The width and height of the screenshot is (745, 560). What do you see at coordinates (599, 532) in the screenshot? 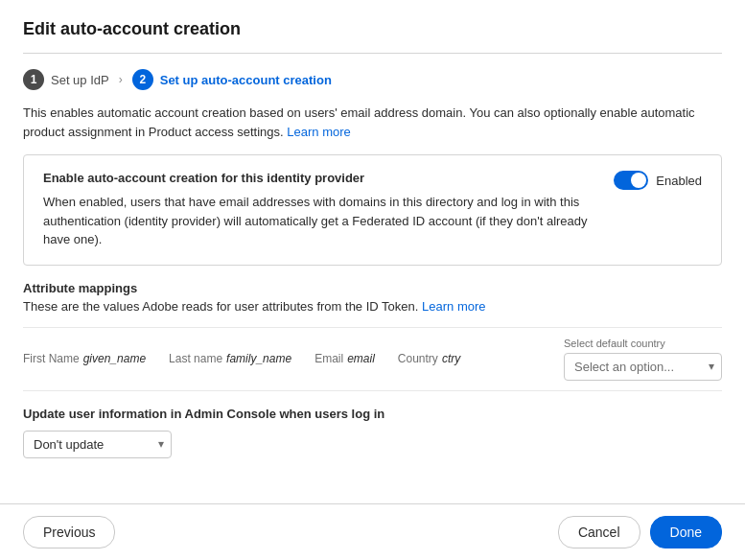
I see `cancel-button: Cancel` at bounding box center [599, 532].